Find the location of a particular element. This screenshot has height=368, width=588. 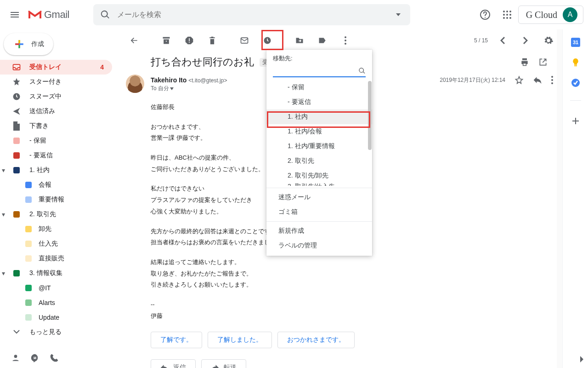

reply-text: 返信 is located at coordinates (180, 366).